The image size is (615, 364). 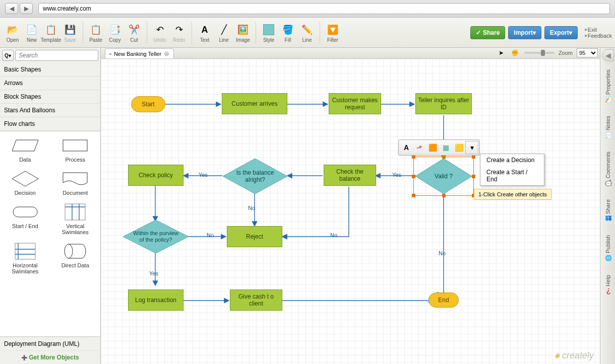 I want to click on rail-help: ❓Help, so click(x=608, y=285).